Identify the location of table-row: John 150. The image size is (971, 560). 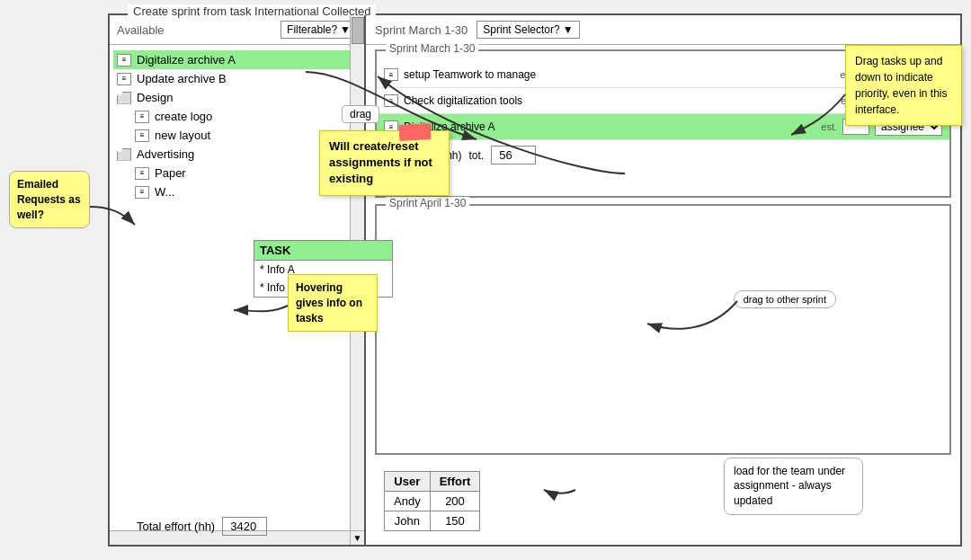
(432, 521).